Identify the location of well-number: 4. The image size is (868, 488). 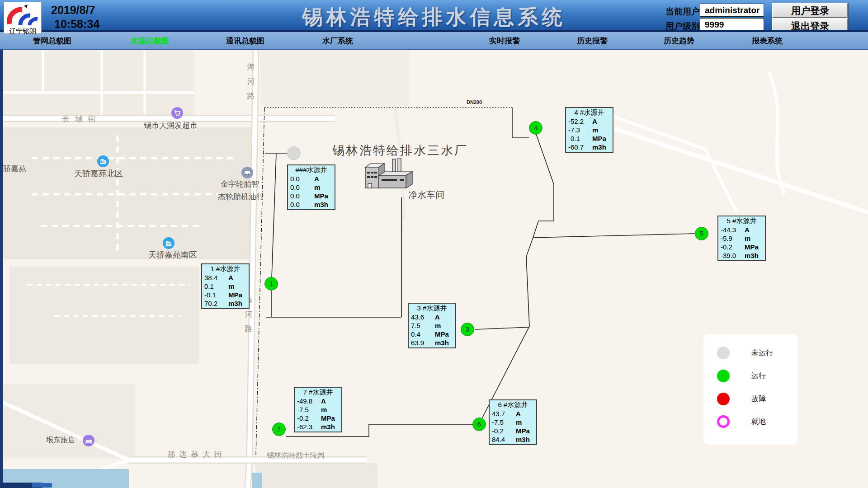
(536, 128).